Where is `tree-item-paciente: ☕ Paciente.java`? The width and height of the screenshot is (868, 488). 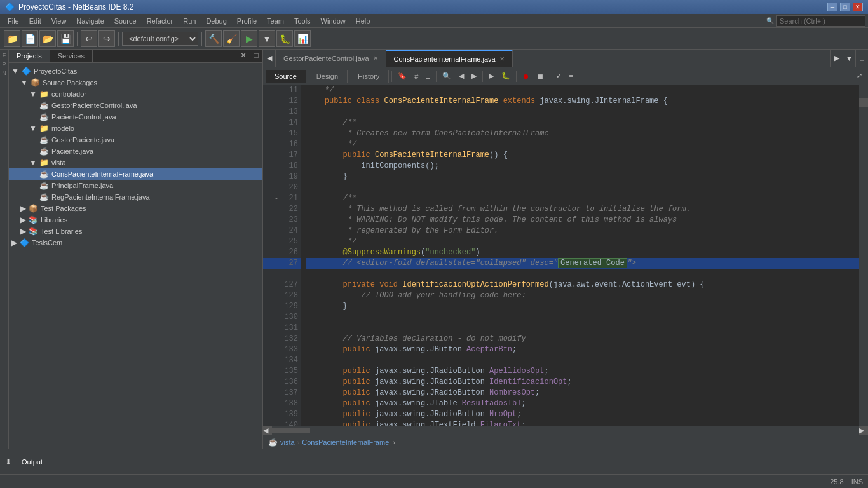
tree-item-paciente: ☕ Paciente.java is located at coordinates (136, 151).